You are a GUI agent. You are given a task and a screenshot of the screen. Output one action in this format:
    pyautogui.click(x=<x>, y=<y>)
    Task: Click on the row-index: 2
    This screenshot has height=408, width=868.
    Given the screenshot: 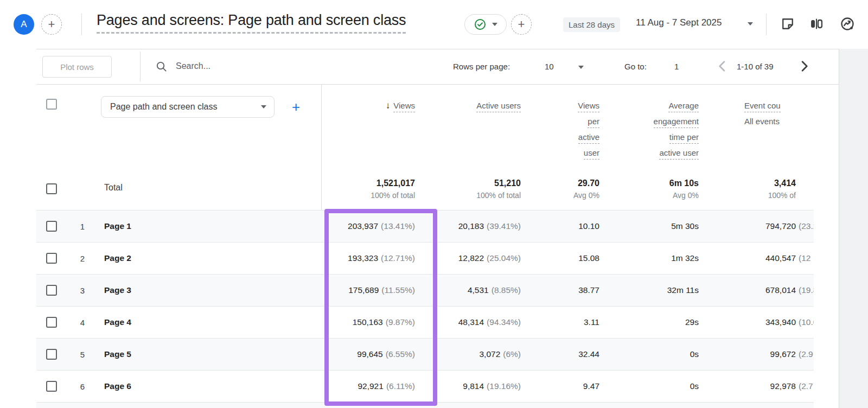 What is the action you would take?
    pyautogui.click(x=82, y=258)
    